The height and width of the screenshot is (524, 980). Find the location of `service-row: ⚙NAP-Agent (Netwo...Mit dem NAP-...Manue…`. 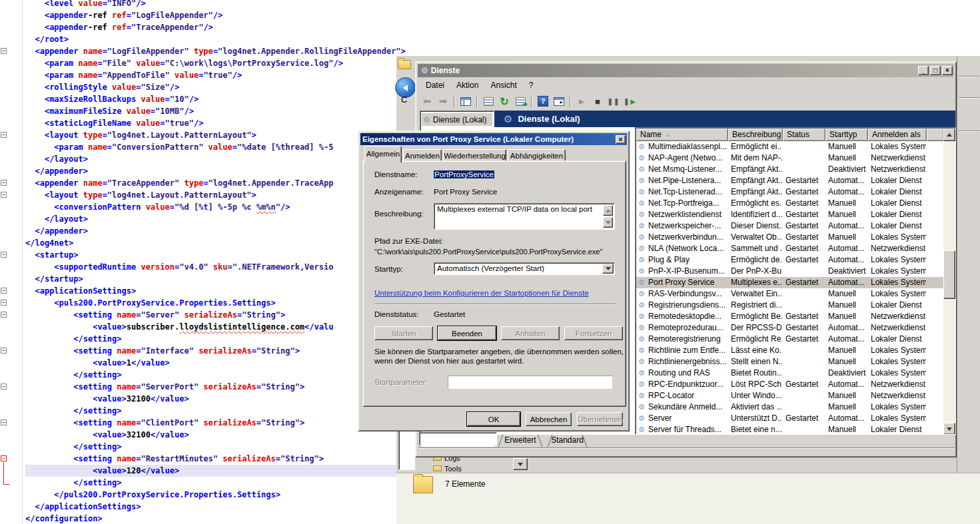

service-row: ⚙NAP-Agent (Netwo...Mit dem NAP-...Manue… is located at coordinates (790, 158).